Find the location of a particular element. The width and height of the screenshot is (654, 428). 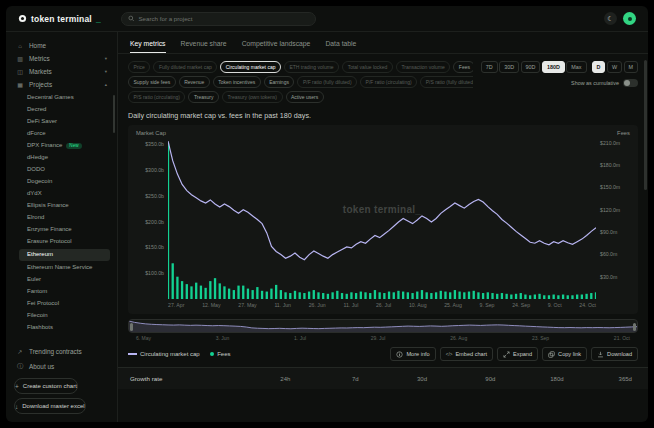

granularity-m: M is located at coordinates (632, 67).